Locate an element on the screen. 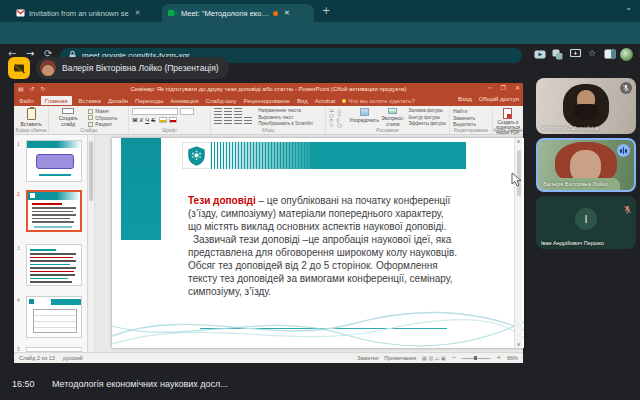 Image resolution: width=640 pixels, height=400 pixels. arrange-button: Упорядочить is located at coordinates (364, 118).